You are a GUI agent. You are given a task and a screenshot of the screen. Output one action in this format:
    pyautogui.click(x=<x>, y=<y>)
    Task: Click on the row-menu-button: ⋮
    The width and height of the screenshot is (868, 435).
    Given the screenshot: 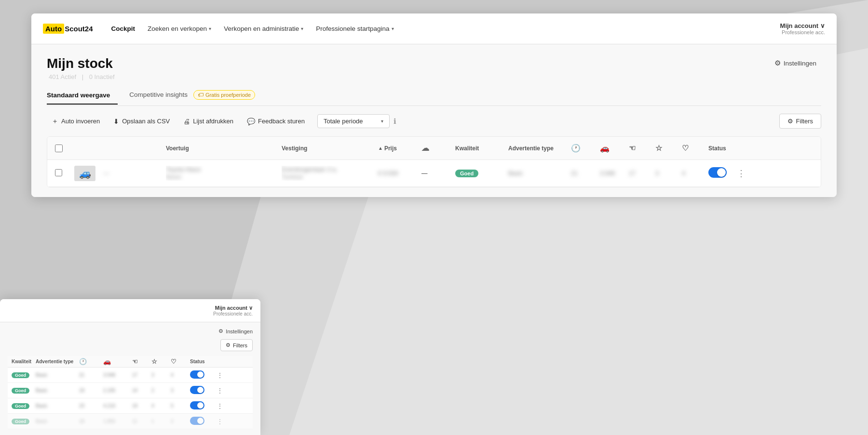 What is the action you would take?
    pyautogui.click(x=741, y=173)
    